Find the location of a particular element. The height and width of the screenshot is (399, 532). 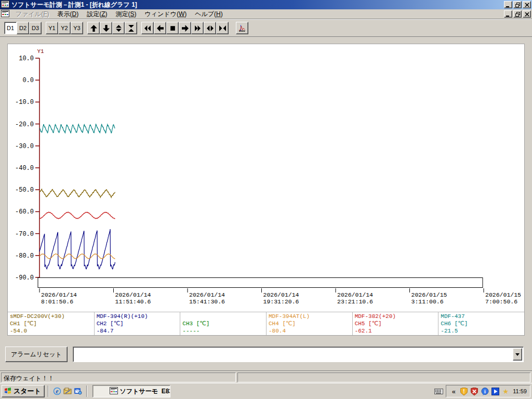

toolbar-button-step-right is located at coordinates (185, 28).